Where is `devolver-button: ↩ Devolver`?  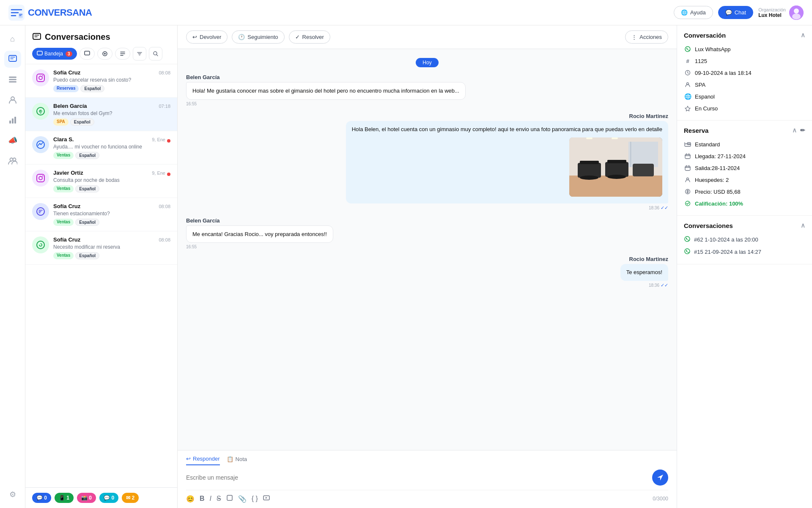 devolver-button: ↩ Devolver is located at coordinates (207, 37).